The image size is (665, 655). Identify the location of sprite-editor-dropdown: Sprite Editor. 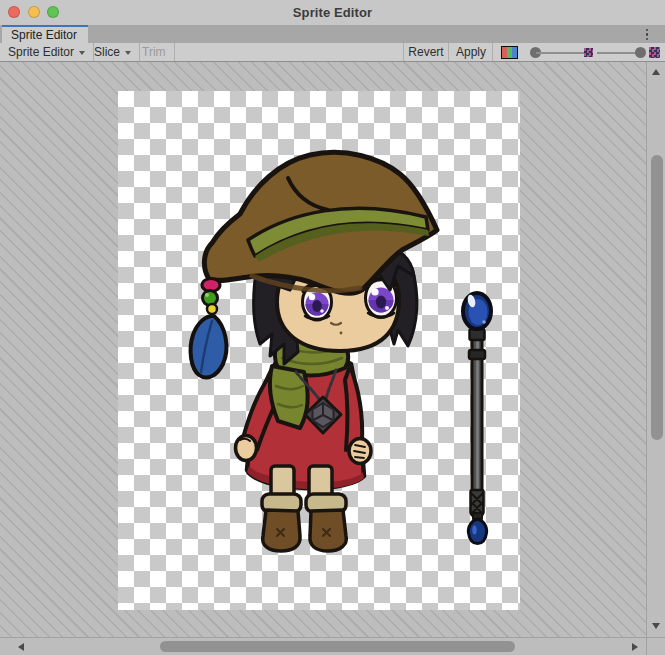
(47, 52).